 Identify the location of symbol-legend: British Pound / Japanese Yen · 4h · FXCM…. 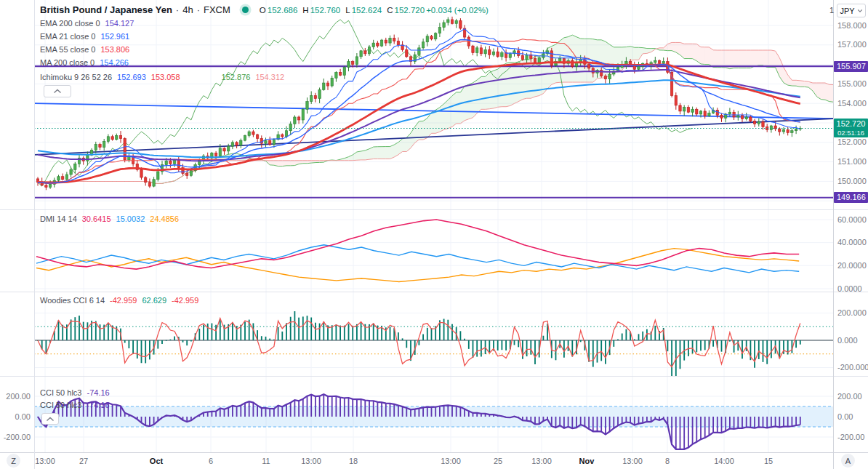
(265, 10).